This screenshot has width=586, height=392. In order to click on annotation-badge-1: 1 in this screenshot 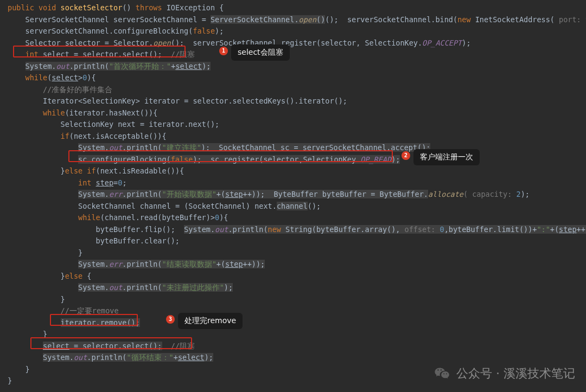, I will do `click(224, 51)`.